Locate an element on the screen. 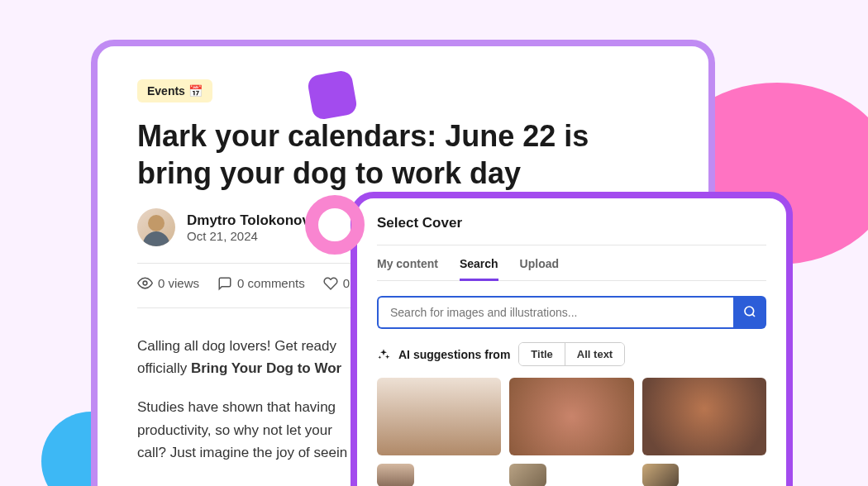  search-icon is located at coordinates (750, 312).